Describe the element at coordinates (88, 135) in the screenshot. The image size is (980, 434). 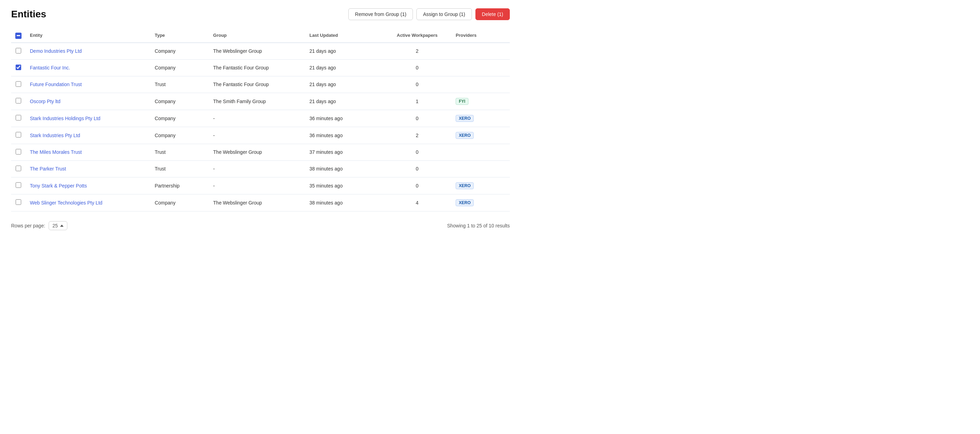
I see `row-entity: Stark Industries Pty Ltd` at that location.